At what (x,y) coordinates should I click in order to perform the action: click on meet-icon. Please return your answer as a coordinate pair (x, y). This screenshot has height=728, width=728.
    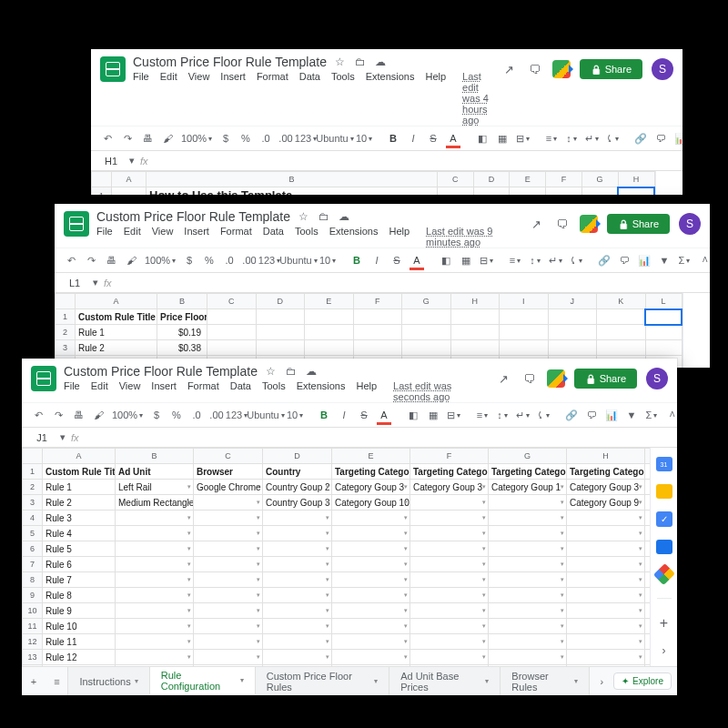
    Looking at the image, I should click on (561, 69).